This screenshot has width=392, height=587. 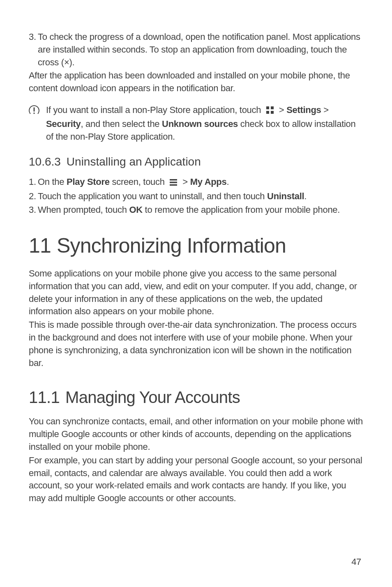 What do you see at coordinates (34, 113) in the screenshot?
I see `alert-icon` at bounding box center [34, 113].